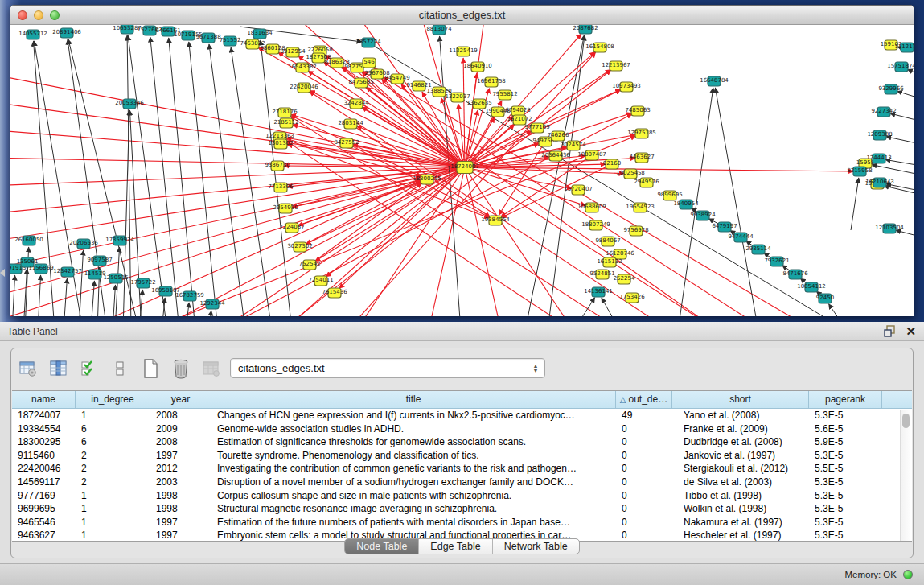 This screenshot has width=924, height=585. What do you see at coordinates (212, 304) in the screenshot?
I see `graph-node-1292344: 1292344` at bounding box center [212, 304].